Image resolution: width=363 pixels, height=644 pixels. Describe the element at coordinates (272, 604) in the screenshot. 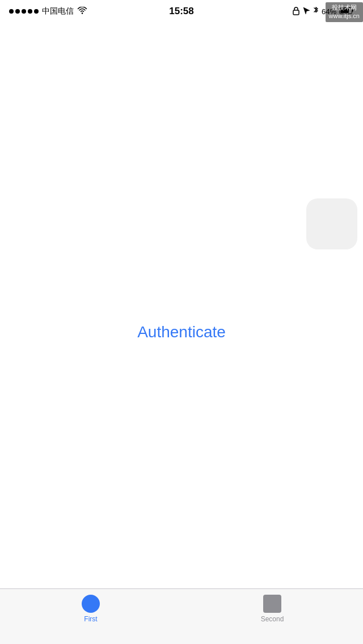

I see `tab-second-icon` at that location.